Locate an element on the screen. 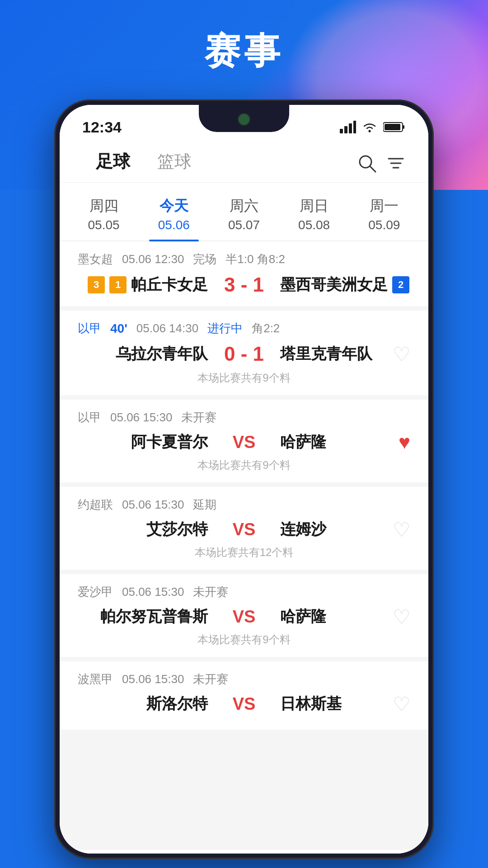 The height and width of the screenshot is (868, 488). home-team-2: 乌拉尔青年队 is located at coordinates (162, 354).